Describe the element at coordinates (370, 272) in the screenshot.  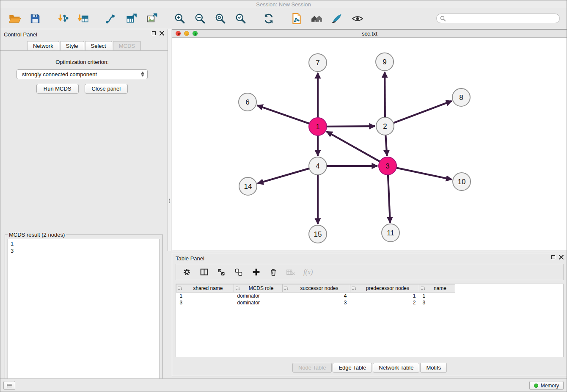
I see `table-toolbar: f(x)` at that location.